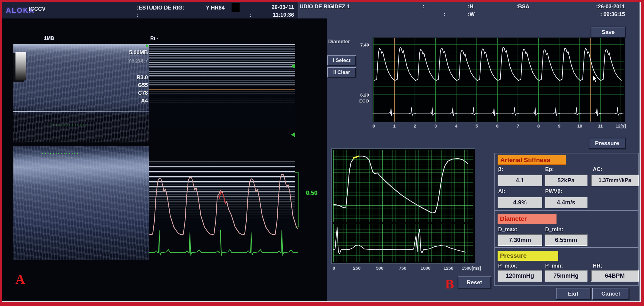  What do you see at coordinates (154, 38) in the screenshot?
I see `mmode-side-label: Rt -` at bounding box center [154, 38].